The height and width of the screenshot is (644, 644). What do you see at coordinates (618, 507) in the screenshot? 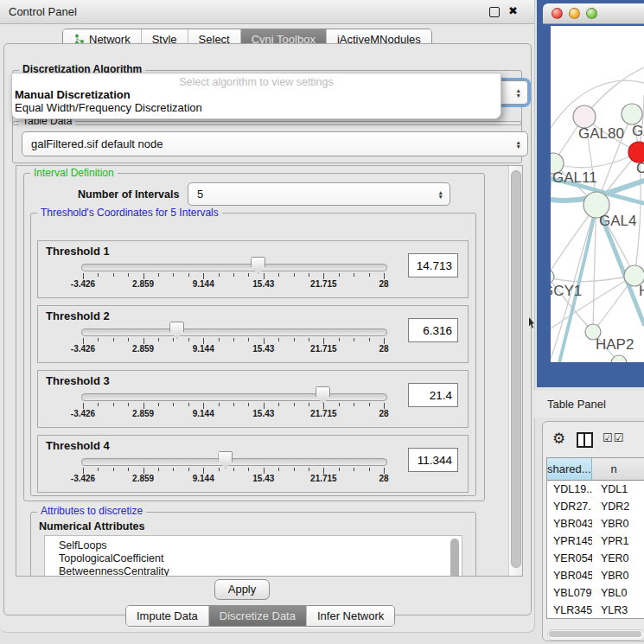
I see `cell-name: YDR2` at bounding box center [618, 507].